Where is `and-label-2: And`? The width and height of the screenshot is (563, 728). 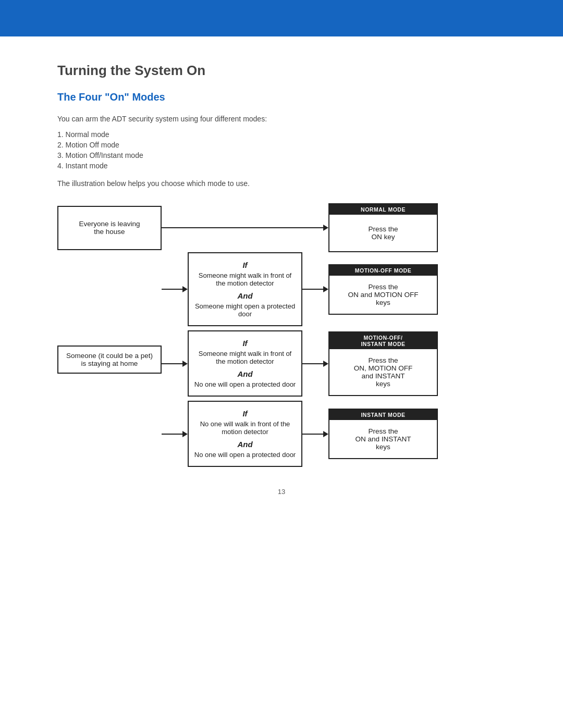
and-label-2: And is located at coordinates (245, 374).